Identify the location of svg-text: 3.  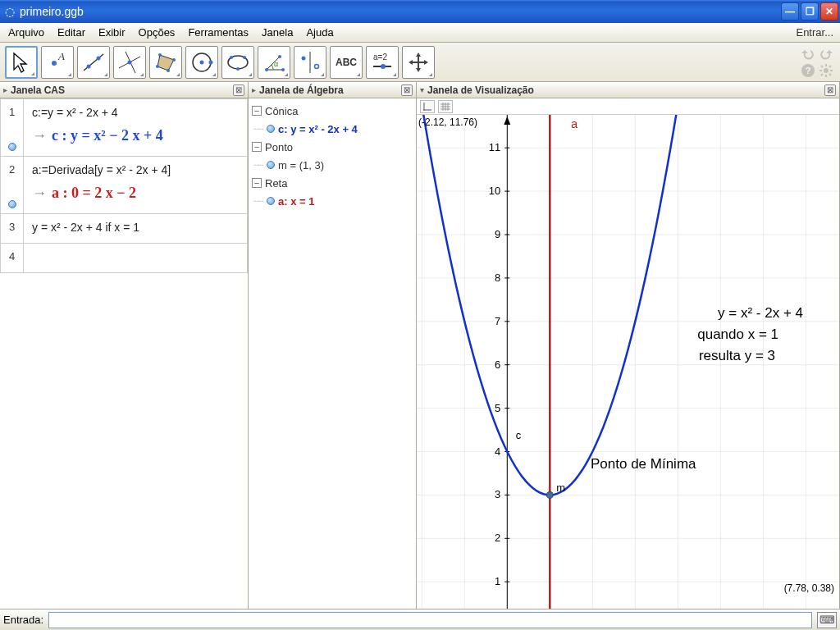
(497, 494).